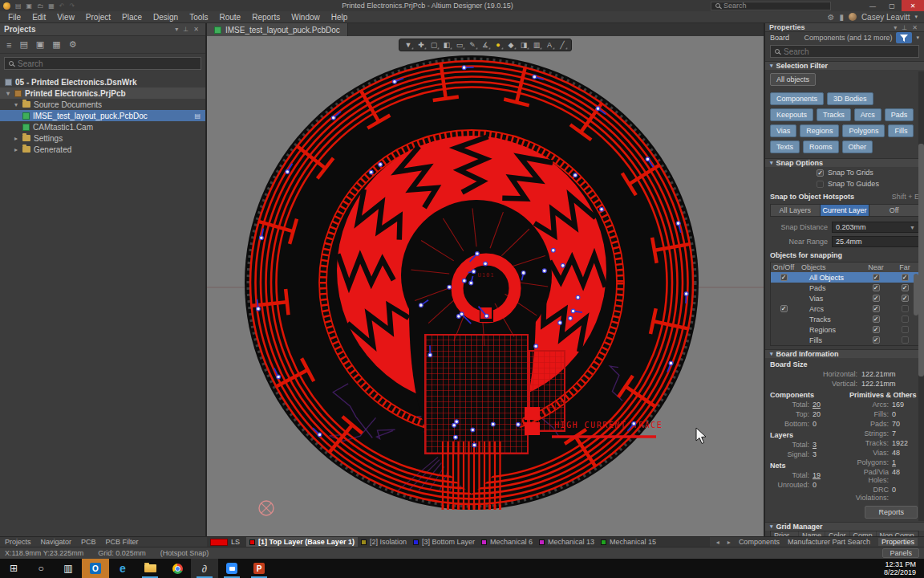 This screenshot has width=924, height=578. What do you see at coordinates (66, 18) in the screenshot?
I see `menu-item: View` at bounding box center [66, 18].